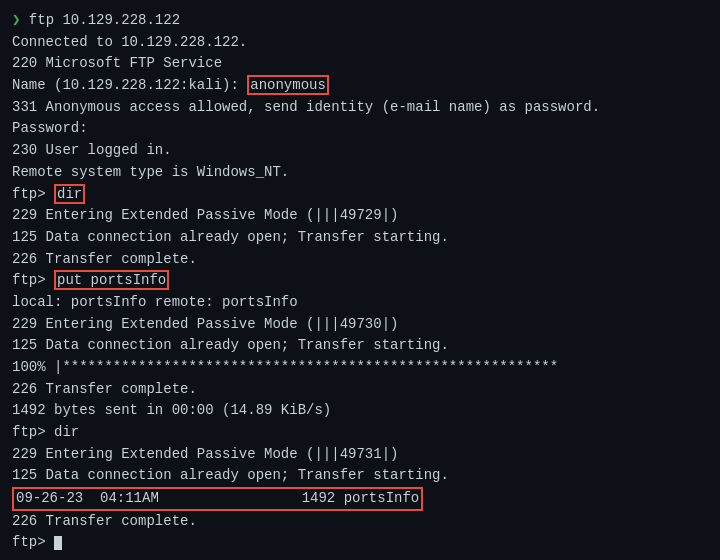  I want to click on output-text: 220 Microsoft FTP Service, so click(117, 63).